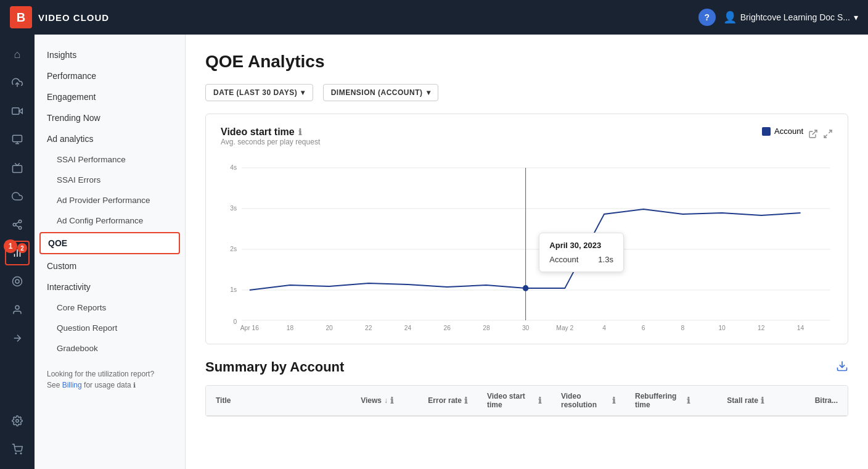 This screenshot has height=469, width=868. Describe the element at coordinates (369, 328) in the screenshot. I see `svg-text: 22` at that location.